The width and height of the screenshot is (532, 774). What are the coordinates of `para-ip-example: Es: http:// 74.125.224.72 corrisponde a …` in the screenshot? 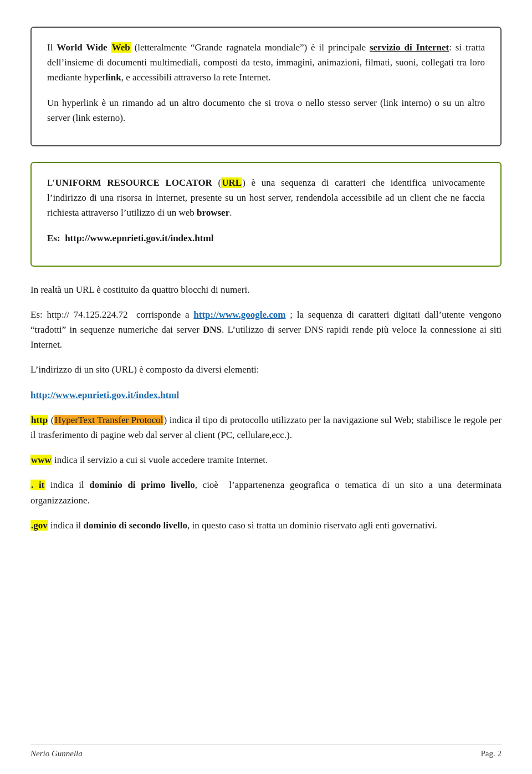 It's located at (266, 330).